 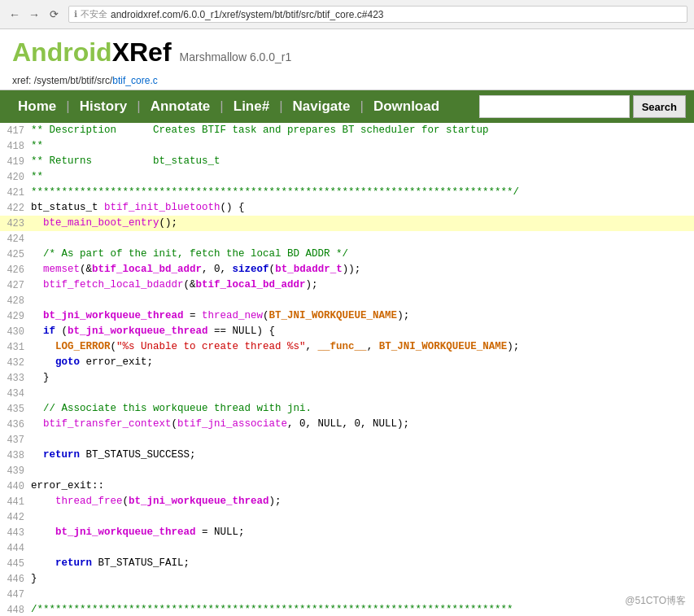 What do you see at coordinates (89, 501) in the screenshot?
I see `fn-link-thread-free: thread_free` at bounding box center [89, 501].